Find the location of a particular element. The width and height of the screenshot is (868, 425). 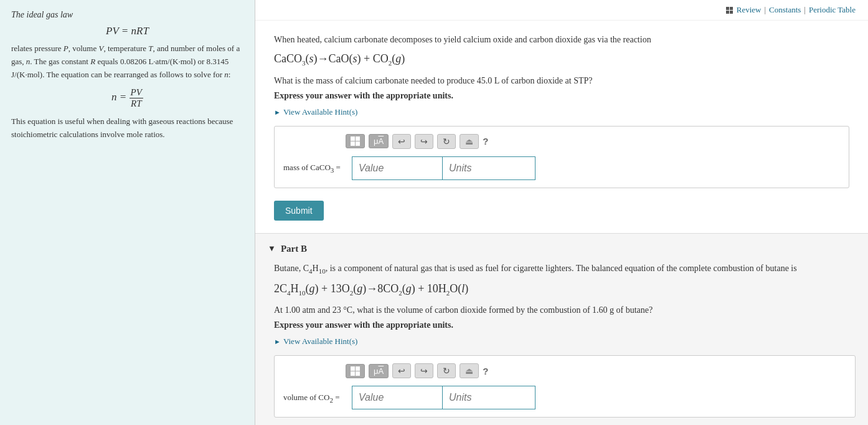

part-a-express: Express your answer with the appropriate… is located at coordinates (562, 96).